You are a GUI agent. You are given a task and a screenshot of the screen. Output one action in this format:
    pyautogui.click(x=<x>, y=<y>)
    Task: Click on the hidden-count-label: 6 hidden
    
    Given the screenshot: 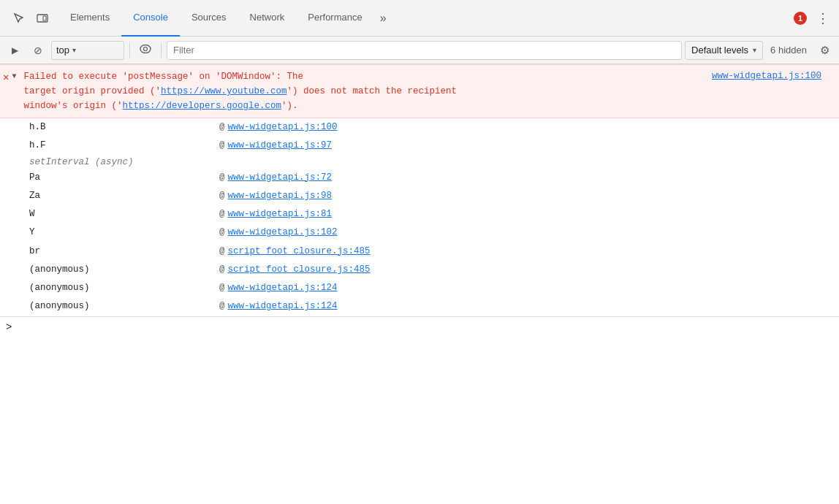 What is the action you would take?
    pyautogui.click(x=789, y=50)
    